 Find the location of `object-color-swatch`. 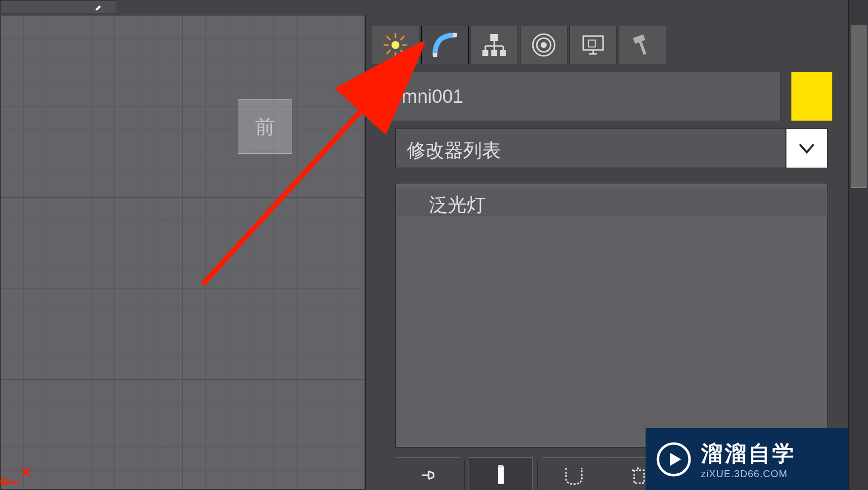

object-color-swatch is located at coordinates (812, 96).